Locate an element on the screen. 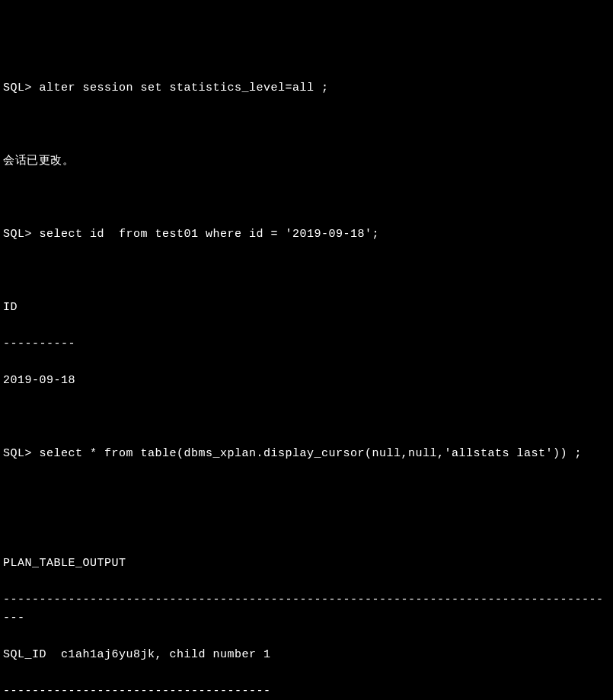 Image resolution: width=613 pixels, height=700 pixels. plan-table-output-header: PLAN_TABLE_OUTPUT is located at coordinates (306, 564).